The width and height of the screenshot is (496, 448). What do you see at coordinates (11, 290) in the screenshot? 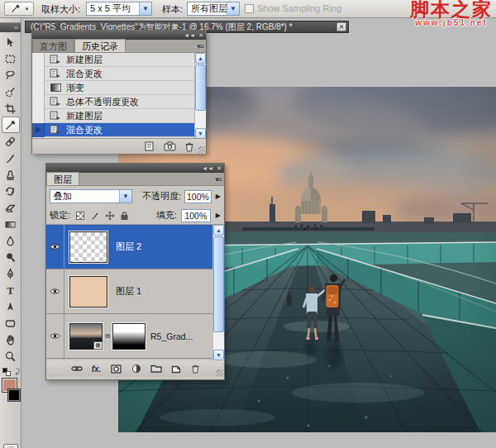
I see `type-tool: T` at bounding box center [11, 290].